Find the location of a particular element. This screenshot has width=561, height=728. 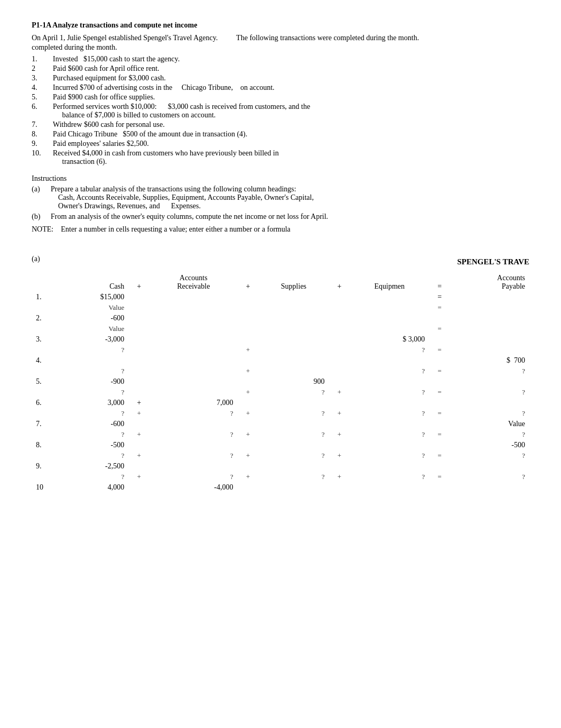

row2v-ap is located at coordinates (490, 329).